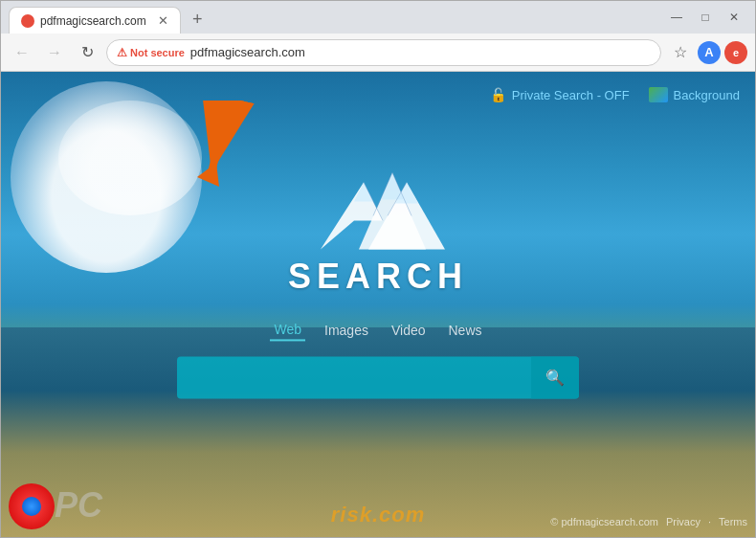 The height and width of the screenshot is (538, 756). I want to click on title-bar: pdfmagicsearch.com ✕ + — □ ✕, so click(378, 17).